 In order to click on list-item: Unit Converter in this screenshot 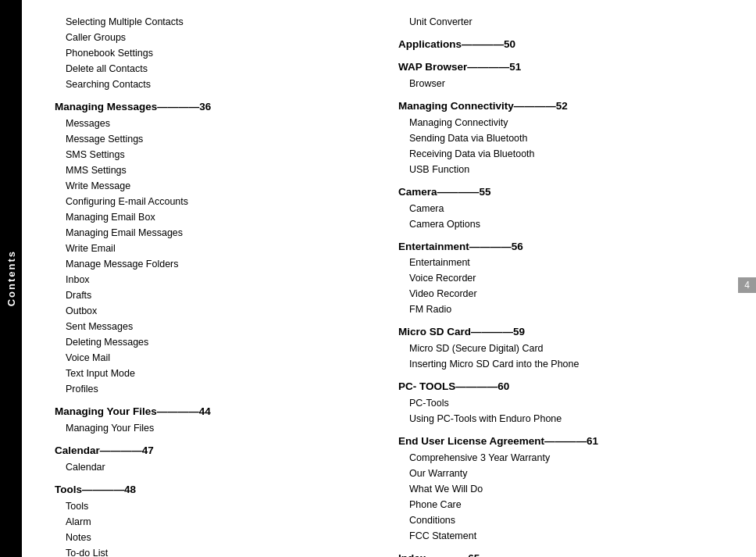, I will do `click(561, 22)`.